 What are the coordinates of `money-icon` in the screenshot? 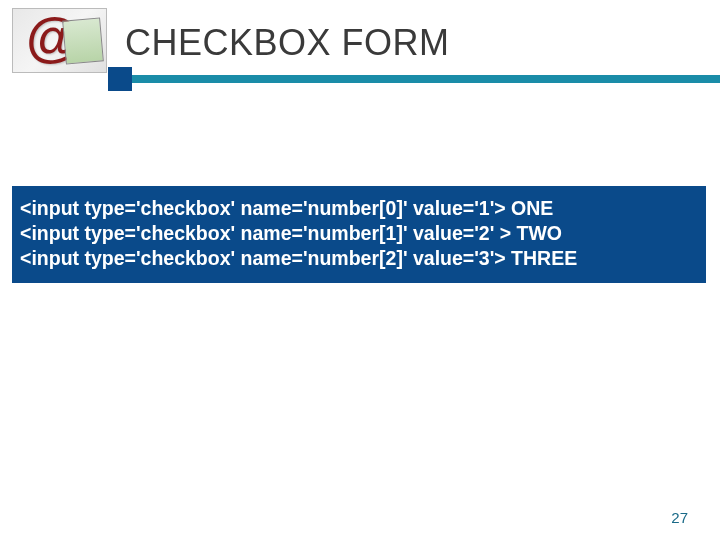 It's located at (83, 40).